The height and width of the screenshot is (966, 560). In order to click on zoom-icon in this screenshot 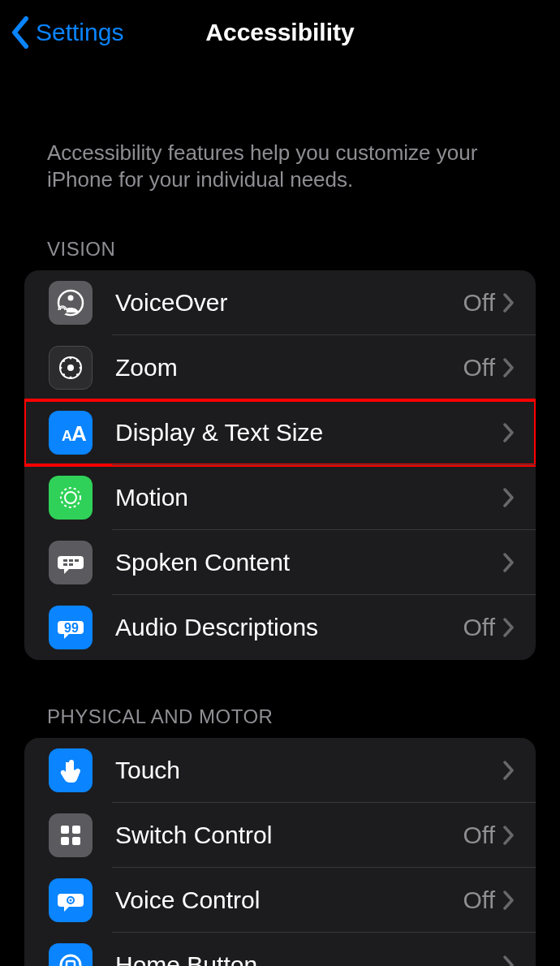, I will do `click(71, 368)`.